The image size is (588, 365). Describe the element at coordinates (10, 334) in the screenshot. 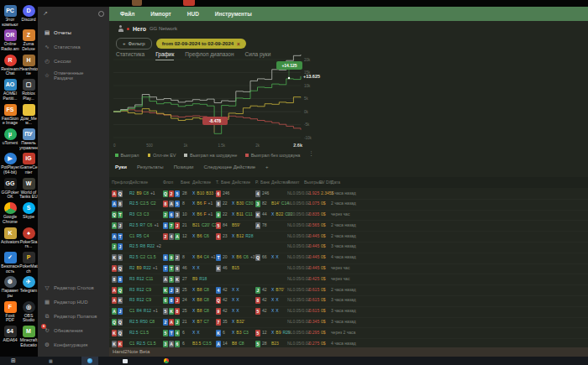

I see `desktop-icon: 64AIDA64` at that location.